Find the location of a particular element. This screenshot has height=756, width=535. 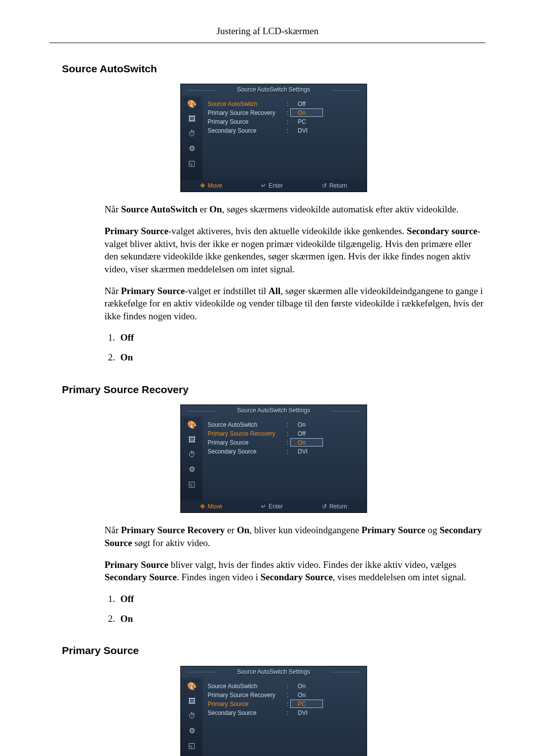

section-body: Når Source AutoSwitch er On, søges skærm… is located at coordinates (273, 262).